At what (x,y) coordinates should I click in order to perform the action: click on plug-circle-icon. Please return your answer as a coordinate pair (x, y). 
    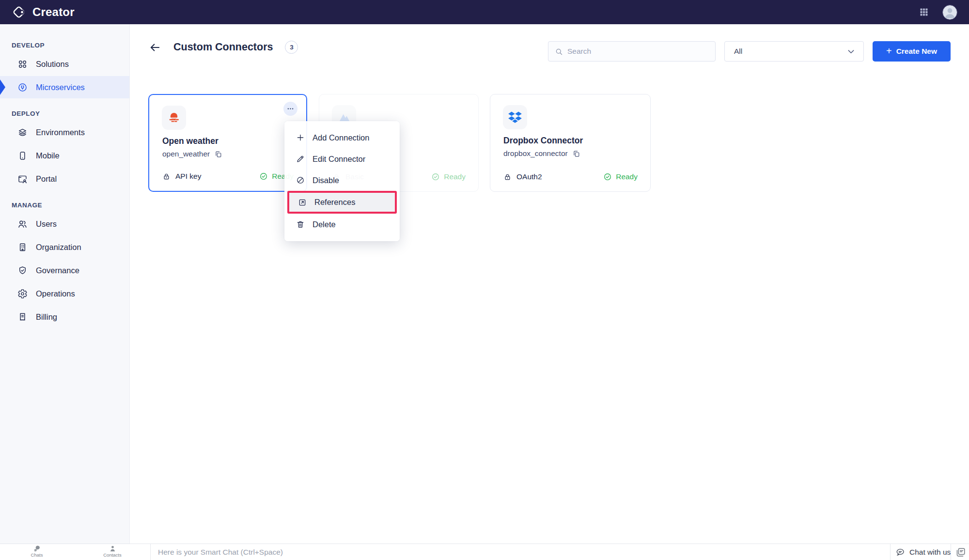
    Looking at the image, I should click on (22, 87).